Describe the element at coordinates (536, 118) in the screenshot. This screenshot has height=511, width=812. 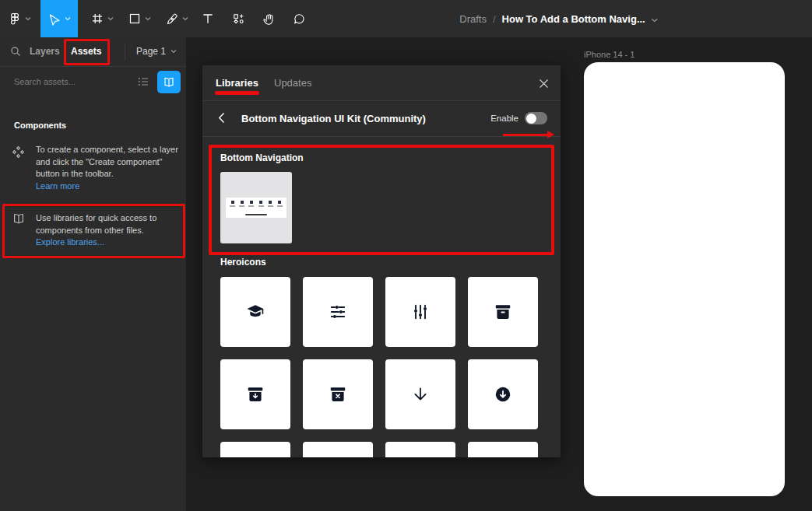
I see `enable-toggle` at that location.